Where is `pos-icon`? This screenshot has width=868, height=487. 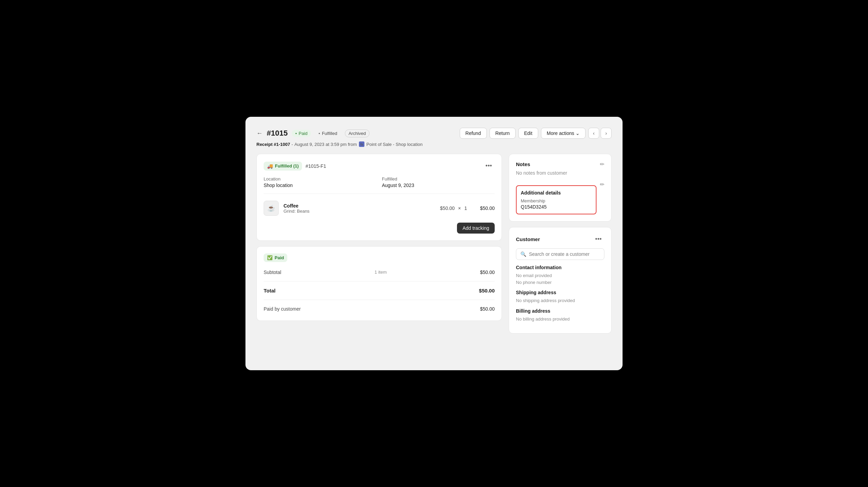 pos-icon is located at coordinates (362, 144).